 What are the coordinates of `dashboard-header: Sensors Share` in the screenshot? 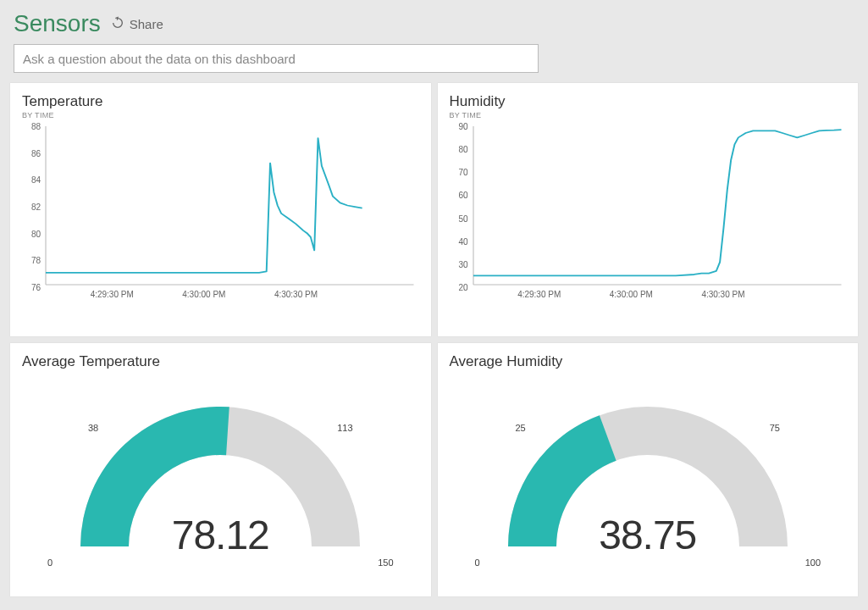 It's located at (434, 22).